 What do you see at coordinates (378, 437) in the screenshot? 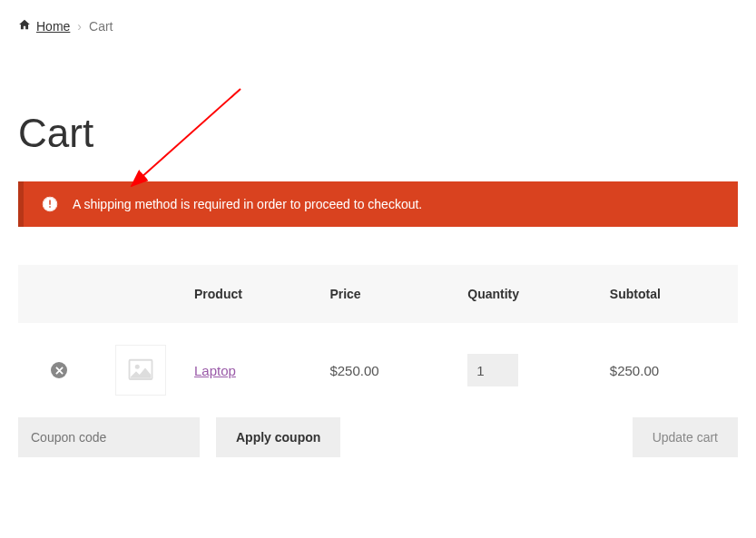
I see `cart-actions-row: Apply coupon Update cart` at bounding box center [378, 437].